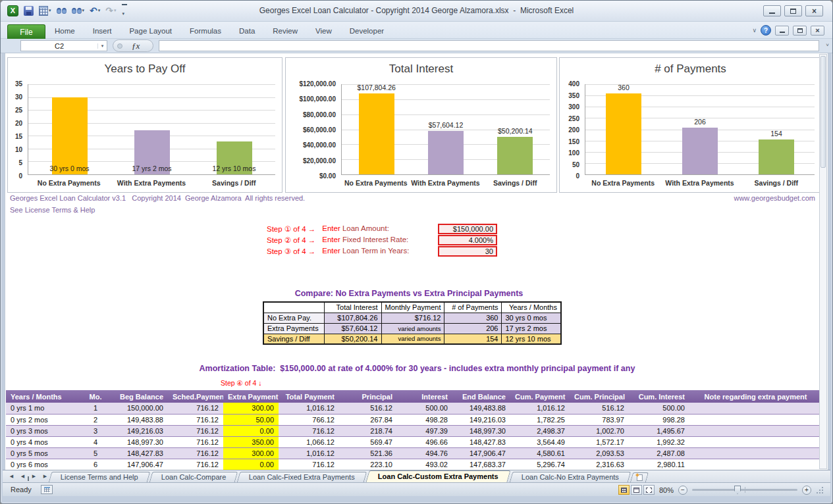  What do you see at coordinates (22, 476) in the screenshot?
I see `prev-sheet-button: ◀` at bounding box center [22, 476].